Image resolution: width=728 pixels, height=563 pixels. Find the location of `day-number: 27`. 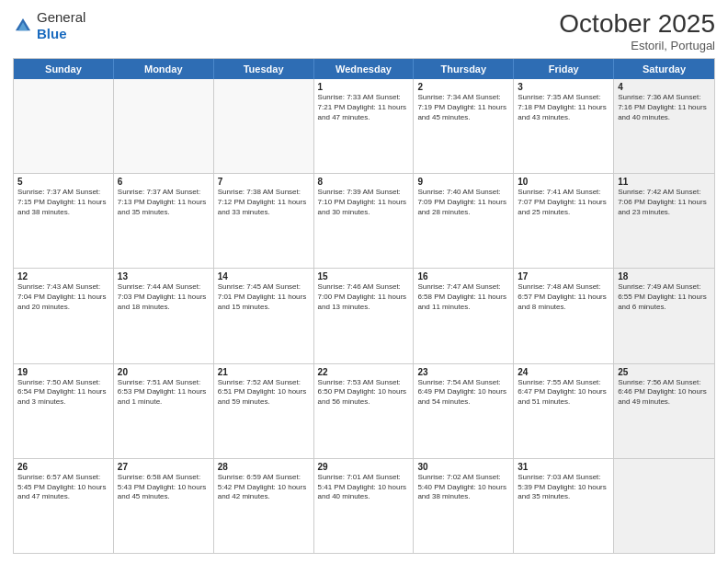

day-number: 27 is located at coordinates (164, 467).